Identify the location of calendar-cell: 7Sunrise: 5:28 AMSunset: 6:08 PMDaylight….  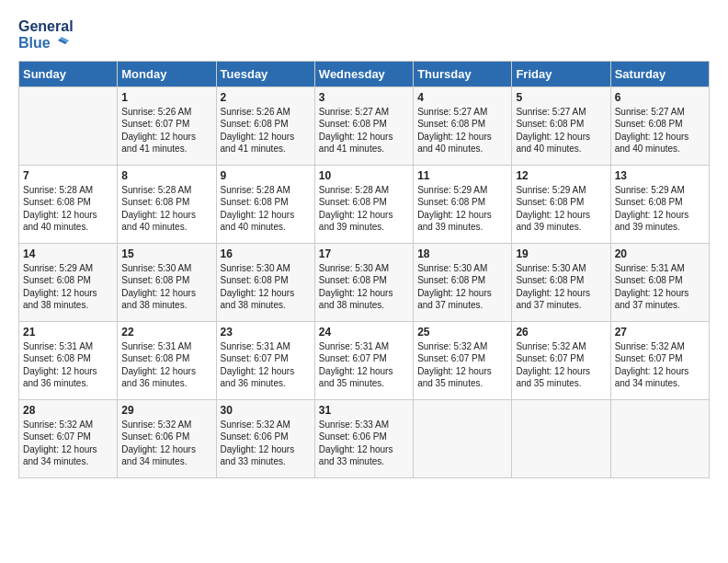
(68, 204).